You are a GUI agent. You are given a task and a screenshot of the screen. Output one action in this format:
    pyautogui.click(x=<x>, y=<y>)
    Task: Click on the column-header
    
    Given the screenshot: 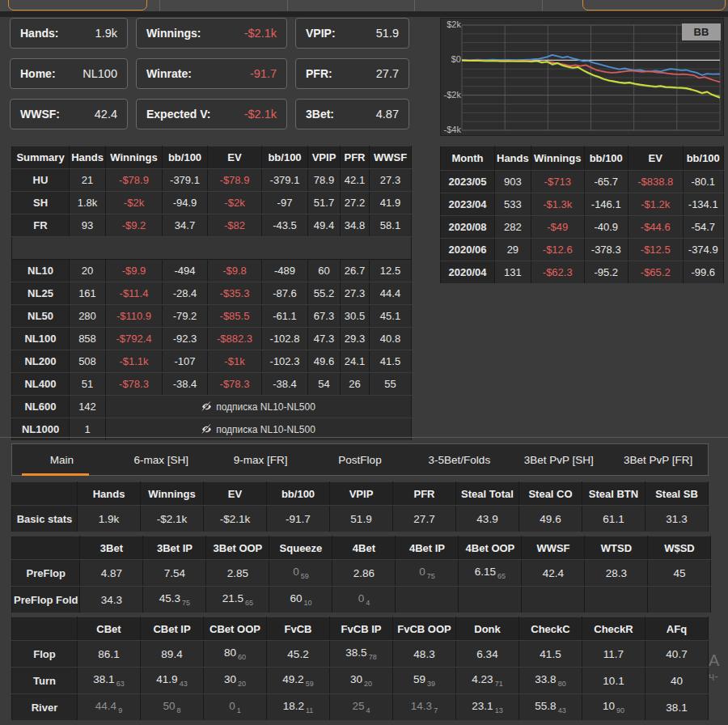 What is the action you would take?
    pyautogui.click(x=46, y=549)
    